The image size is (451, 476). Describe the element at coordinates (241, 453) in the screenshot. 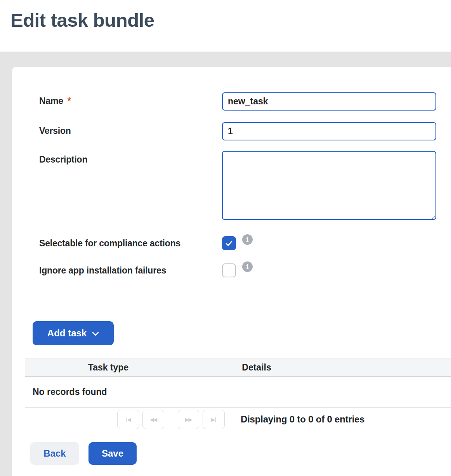

I see `footer-actions: Back Save` at that location.